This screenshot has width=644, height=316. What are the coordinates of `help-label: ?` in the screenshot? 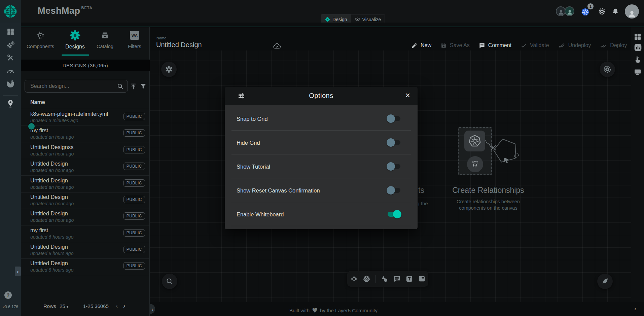 It's located at (8, 295).